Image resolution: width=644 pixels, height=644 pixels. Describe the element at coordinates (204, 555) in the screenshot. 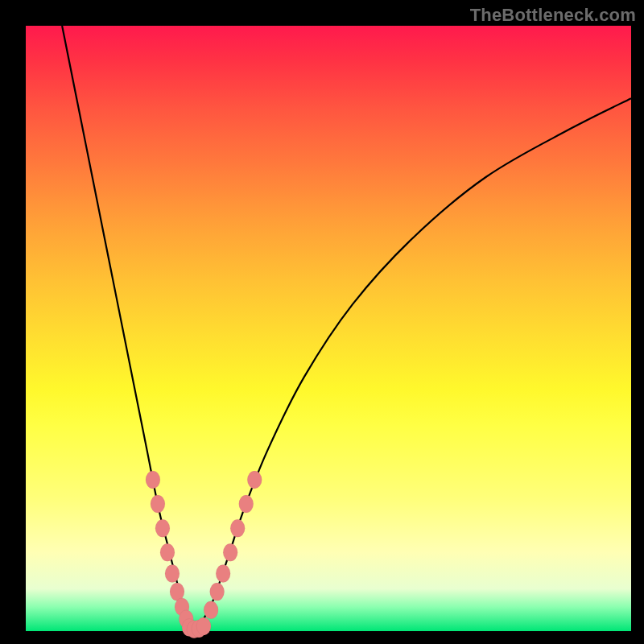

I see `marker-layer` at that location.